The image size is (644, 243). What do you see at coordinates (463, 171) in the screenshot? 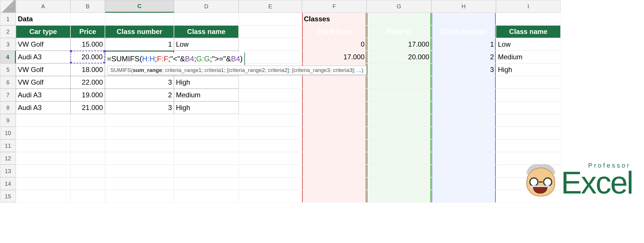
I see `cell-H13` at bounding box center [463, 171].